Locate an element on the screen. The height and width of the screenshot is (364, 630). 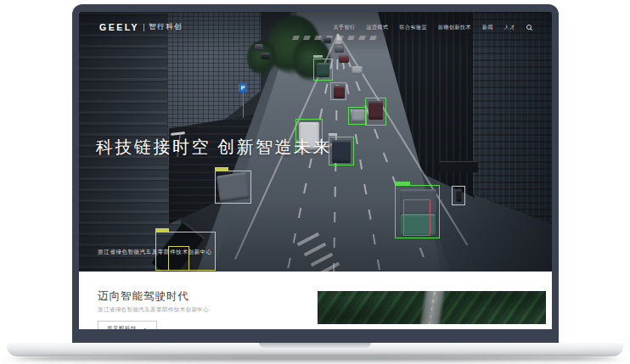
hero-caption: 浙江省绿色智能汽车及零部件技术创新中心 is located at coordinates (155, 253).